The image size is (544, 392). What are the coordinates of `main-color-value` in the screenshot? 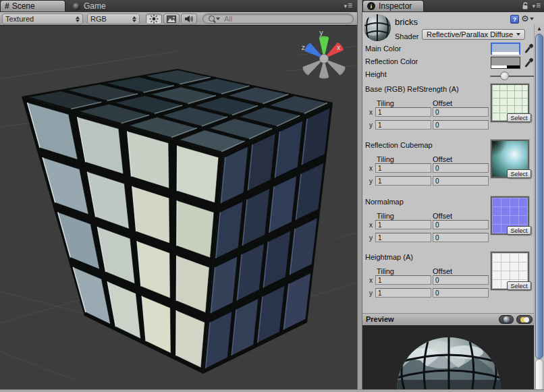 It's located at (506, 48).